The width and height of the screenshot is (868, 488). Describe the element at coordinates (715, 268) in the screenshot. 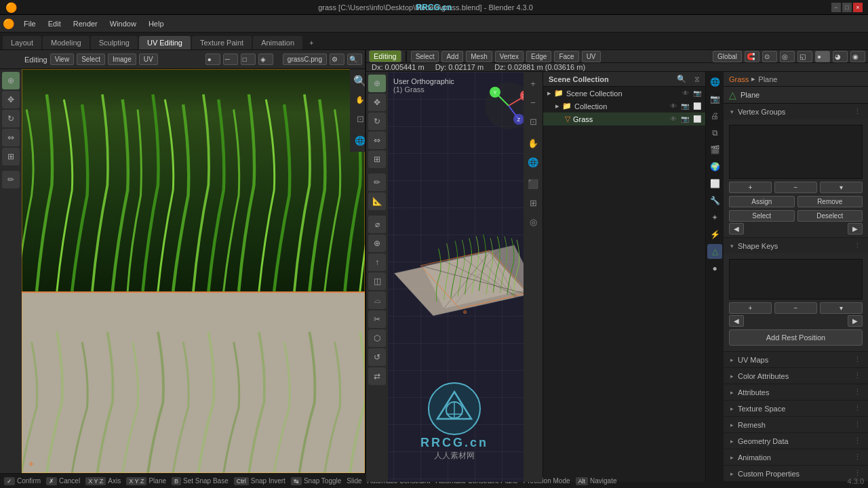

I see `props-icon-material: ●` at that location.